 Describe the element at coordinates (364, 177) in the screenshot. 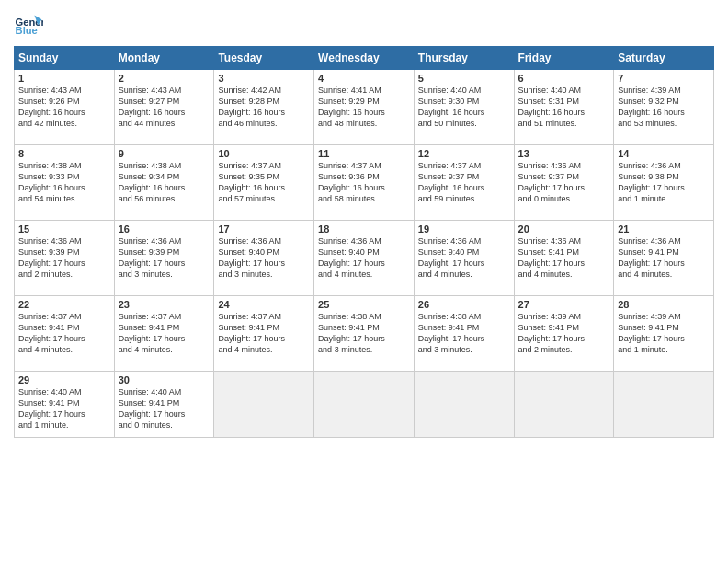

I see `cell-line: Sunset: 9:36 PM` at that location.